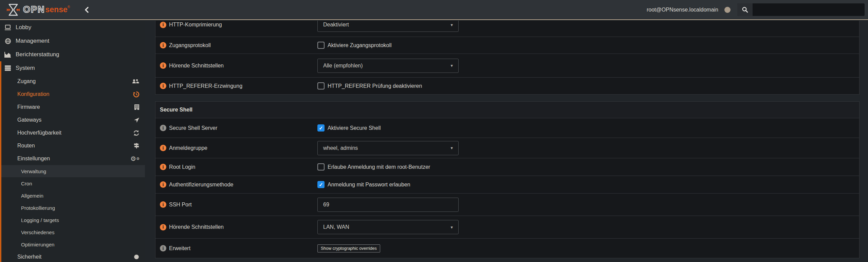  What do you see at coordinates (388, 227) in the screenshot?
I see `ssh-listen-interfaces-select: LAN, WAN` at bounding box center [388, 227].